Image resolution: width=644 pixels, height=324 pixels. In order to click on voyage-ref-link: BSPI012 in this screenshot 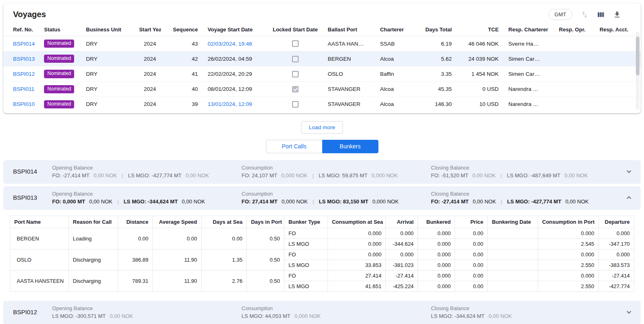, I will do `click(24, 74)`.